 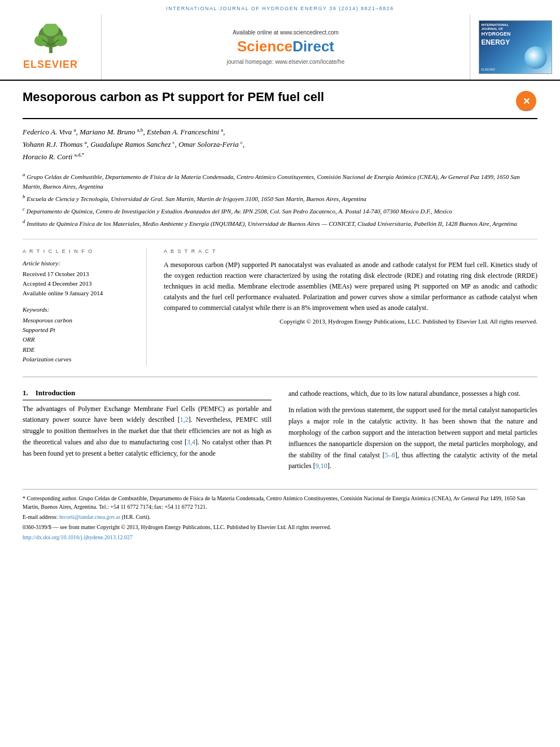 I want to click on cover-energy: ENERGY, so click(x=496, y=42).